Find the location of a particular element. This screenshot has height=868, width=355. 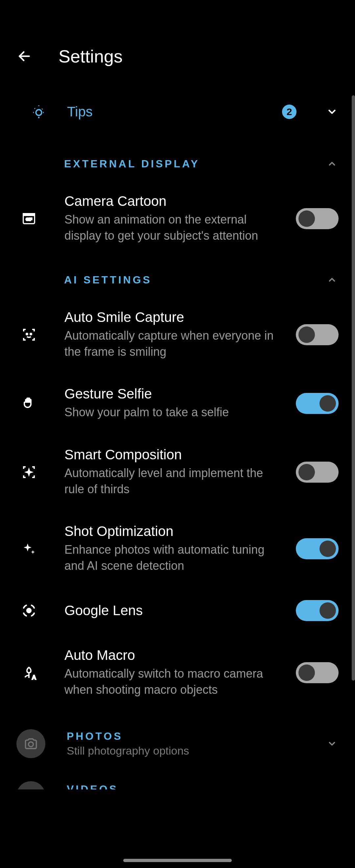

smile-capture-icon is located at coordinates (29, 335).